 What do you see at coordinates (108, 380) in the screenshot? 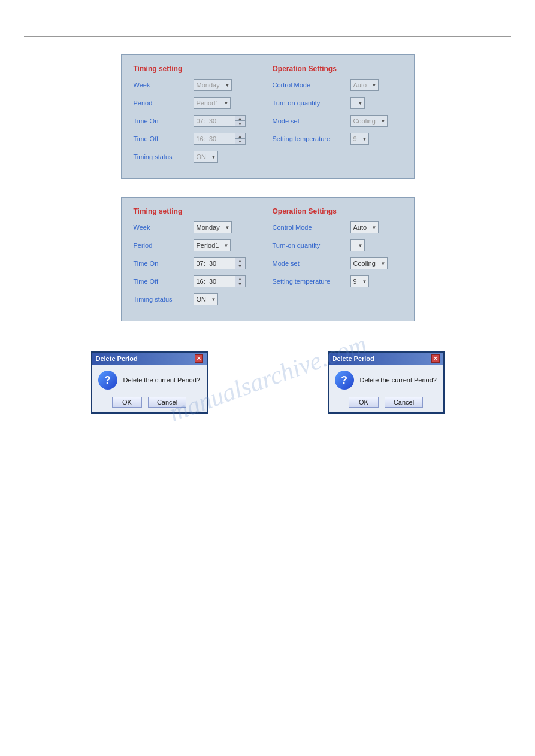
I see `dialog-1-question-icon: ?` at bounding box center [108, 380].